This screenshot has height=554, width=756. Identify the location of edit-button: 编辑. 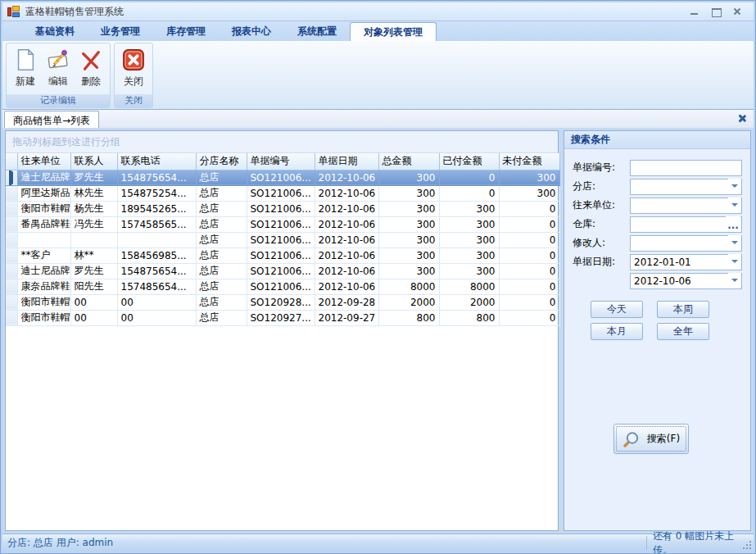
(58, 70).